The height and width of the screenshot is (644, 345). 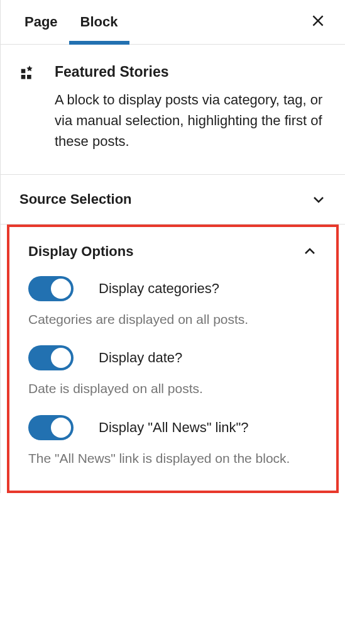 What do you see at coordinates (159, 289) in the screenshot?
I see `option-label: Display categories?` at bounding box center [159, 289].